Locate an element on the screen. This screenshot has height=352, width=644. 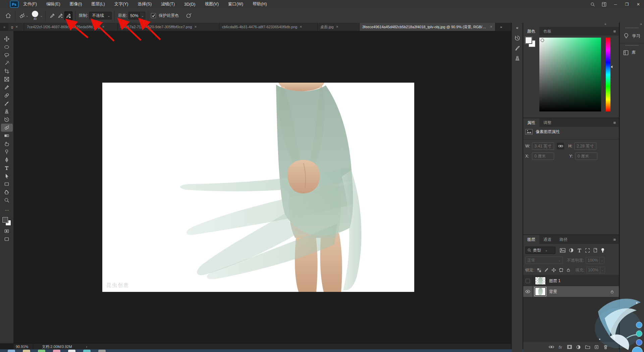
layer-row-1: 图层 1 is located at coordinates (571, 281).